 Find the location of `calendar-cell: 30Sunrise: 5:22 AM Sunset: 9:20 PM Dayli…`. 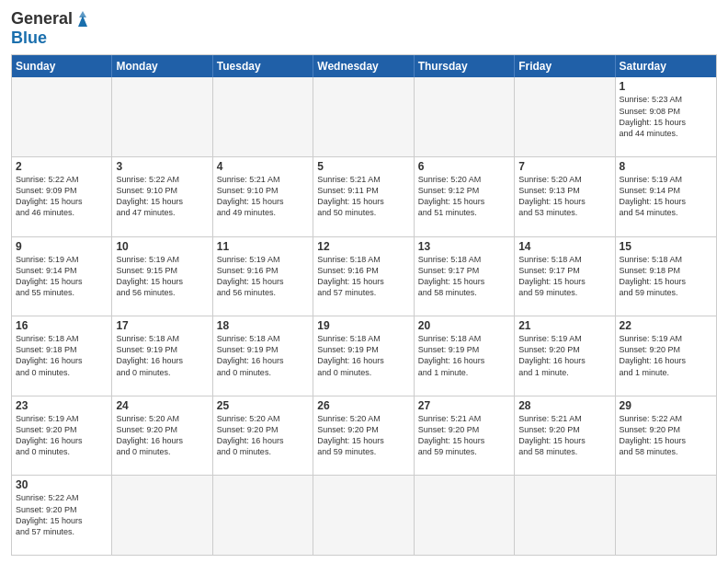

calendar-cell: 30Sunrise: 5:22 AM Sunset: 9:20 PM Dayli… is located at coordinates (63, 515).